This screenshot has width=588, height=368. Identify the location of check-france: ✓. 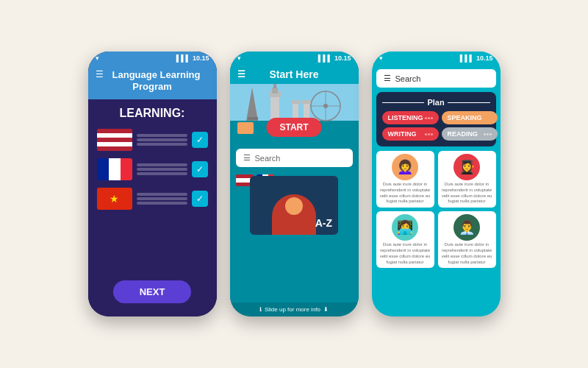
(200, 169).